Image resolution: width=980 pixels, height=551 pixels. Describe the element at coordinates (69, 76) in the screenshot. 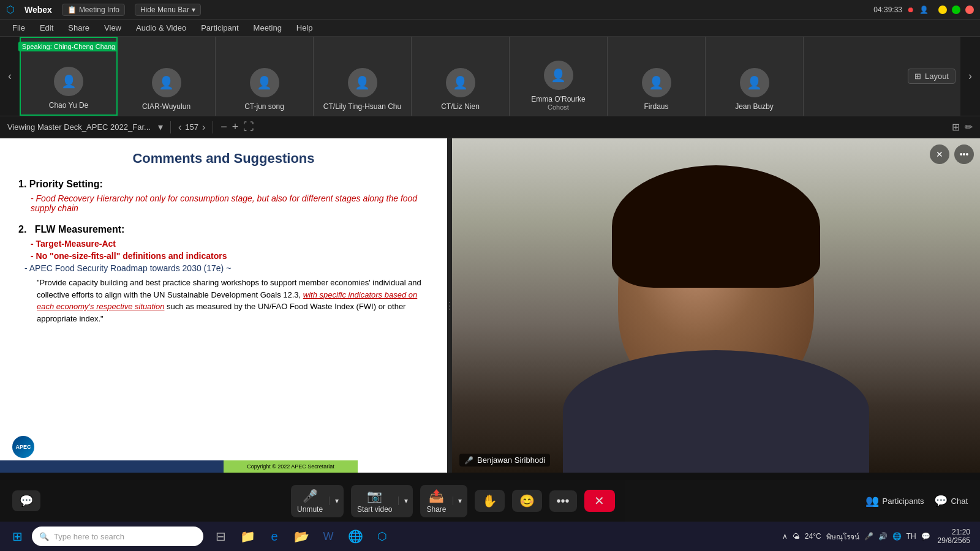

I see `thumbnail-chao-yu-de: Speaking: Ching-Cheng Chang 👤 Chao Yu De` at that location.